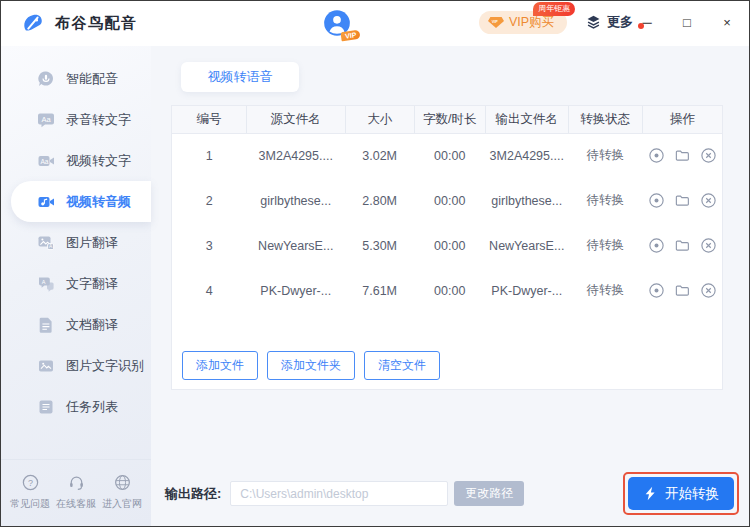 This screenshot has height=527, width=750. What do you see at coordinates (528, 200) in the screenshot?
I see `cell-output: girlbythese...` at bounding box center [528, 200].